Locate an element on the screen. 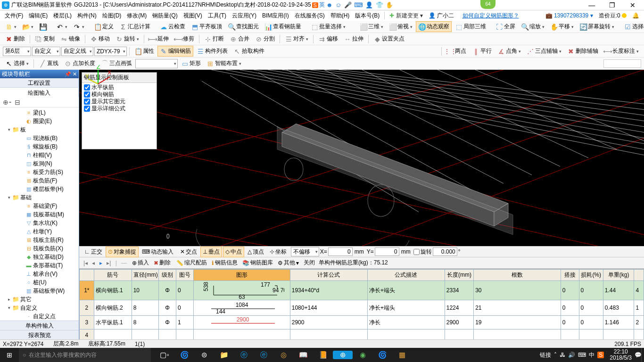 This screenshot has height=362, width=644. extend-button: ⟼延伸 is located at coordinates (159, 39).